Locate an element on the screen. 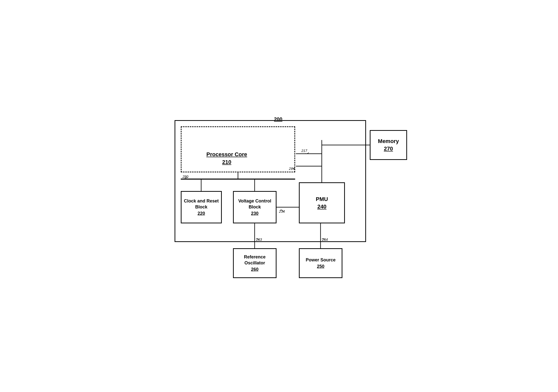 The image size is (558, 392). processor-core-label: Processor Core 210 is located at coordinates (227, 158).